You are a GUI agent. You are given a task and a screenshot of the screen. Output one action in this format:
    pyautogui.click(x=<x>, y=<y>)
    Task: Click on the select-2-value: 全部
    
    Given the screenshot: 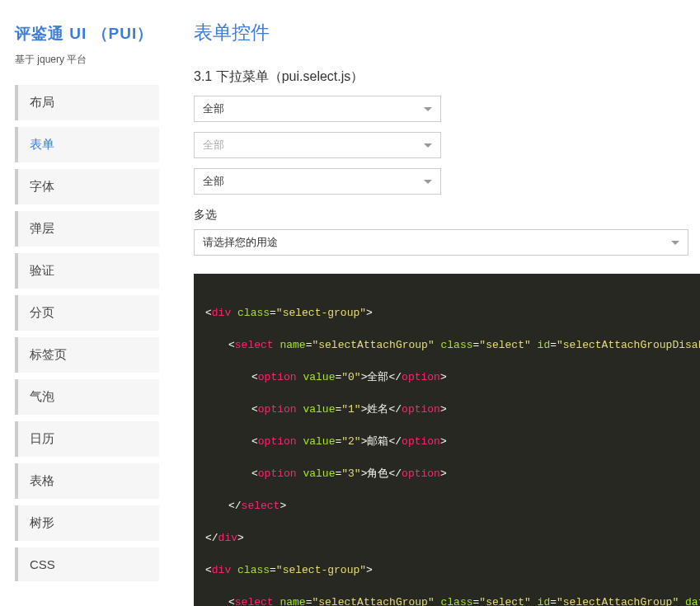 What is the action you would take?
    pyautogui.click(x=214, y=145)
    